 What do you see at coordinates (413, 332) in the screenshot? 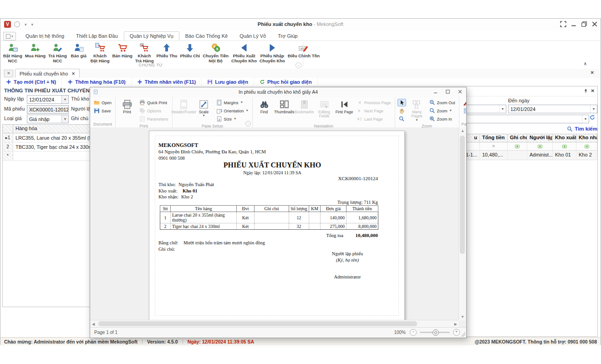
I see `zoom-out-icon: −` at bounding box center [413, 332].